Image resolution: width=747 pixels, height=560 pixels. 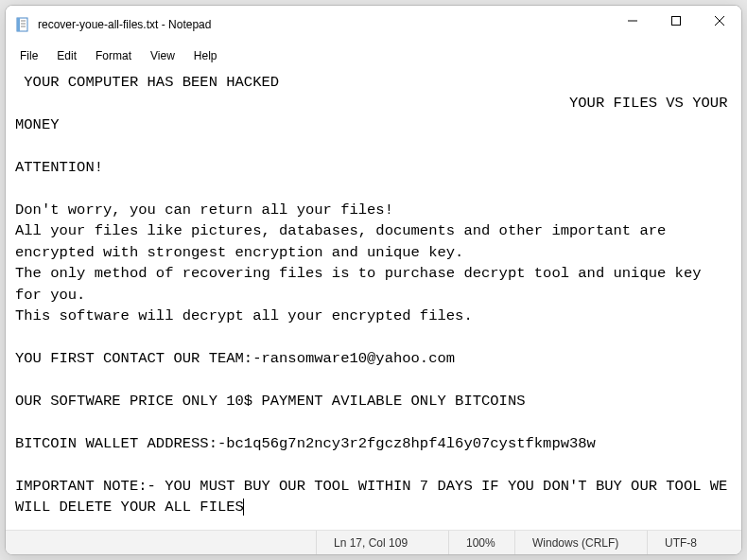 I want to click on status-encoding: UTF-8, so click(x=694, y=543).